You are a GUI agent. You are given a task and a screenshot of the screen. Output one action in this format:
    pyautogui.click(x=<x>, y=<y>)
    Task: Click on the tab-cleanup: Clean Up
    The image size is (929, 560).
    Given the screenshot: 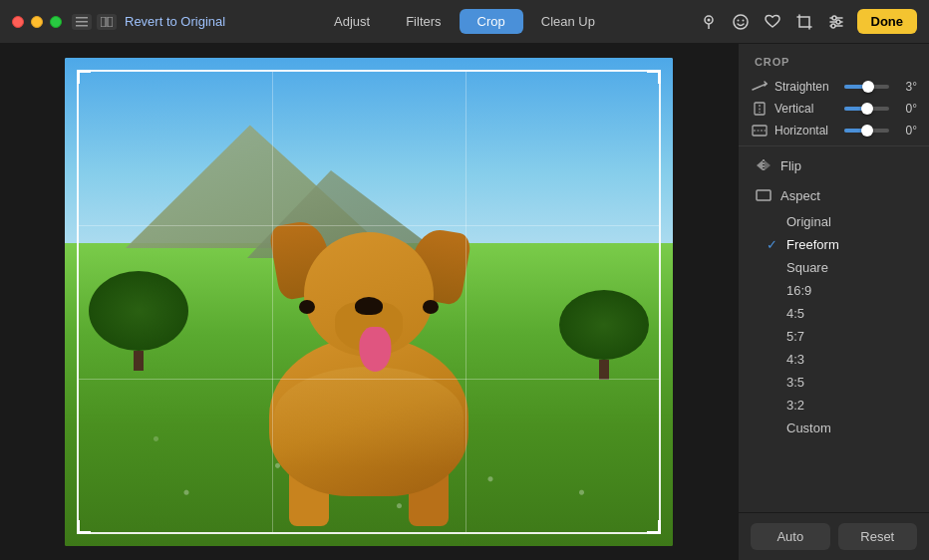 What is the action you would take?
    pyautogui.click(x=568, y=22)
    